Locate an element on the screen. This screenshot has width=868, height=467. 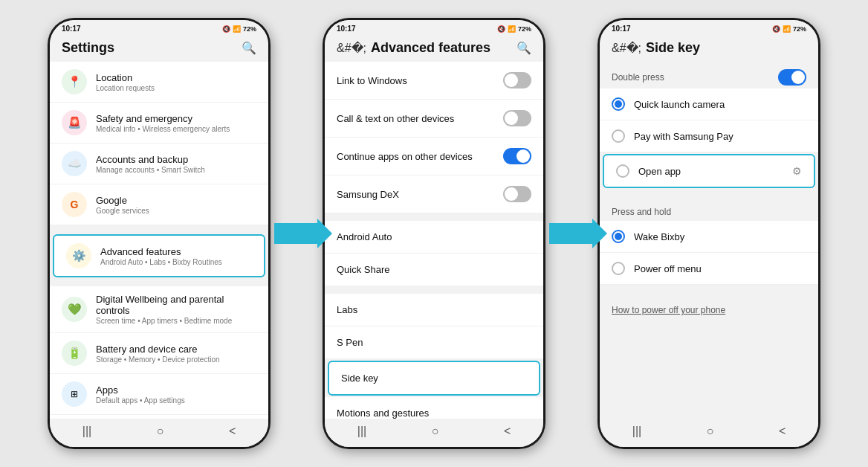
settings-item-battery: 🔋 Battery and device care Storage • Memo… is located at coordinates (159, 354).